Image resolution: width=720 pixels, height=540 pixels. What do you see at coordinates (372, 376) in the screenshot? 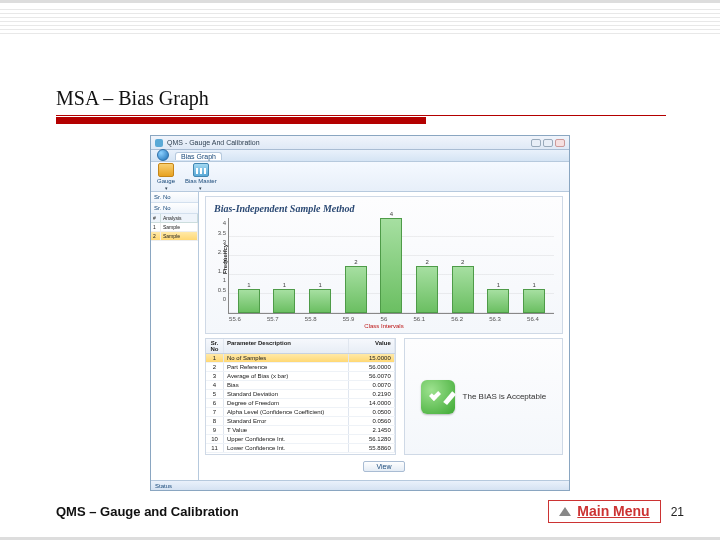
I see `cell-val: 56.0070` at bounding box center [372, 376].